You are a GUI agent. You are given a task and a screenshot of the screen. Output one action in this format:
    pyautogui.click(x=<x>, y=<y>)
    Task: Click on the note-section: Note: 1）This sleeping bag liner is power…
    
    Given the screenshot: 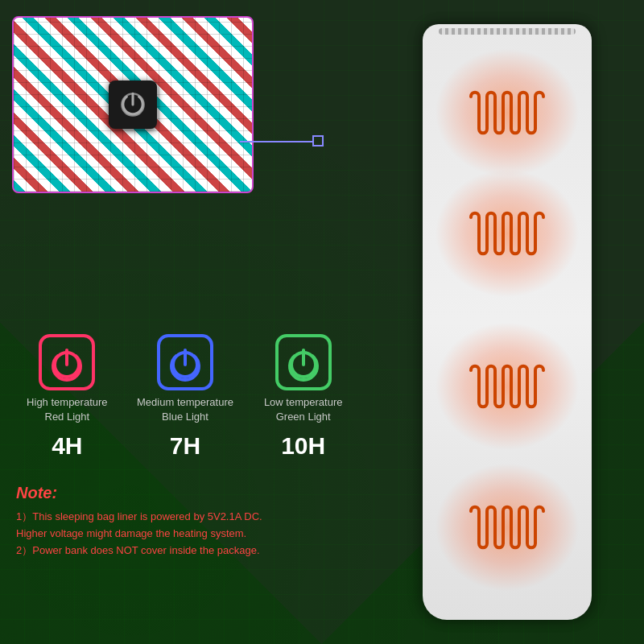 What is the action you would take?
    pyautogui.click(x=185, y=522)
    